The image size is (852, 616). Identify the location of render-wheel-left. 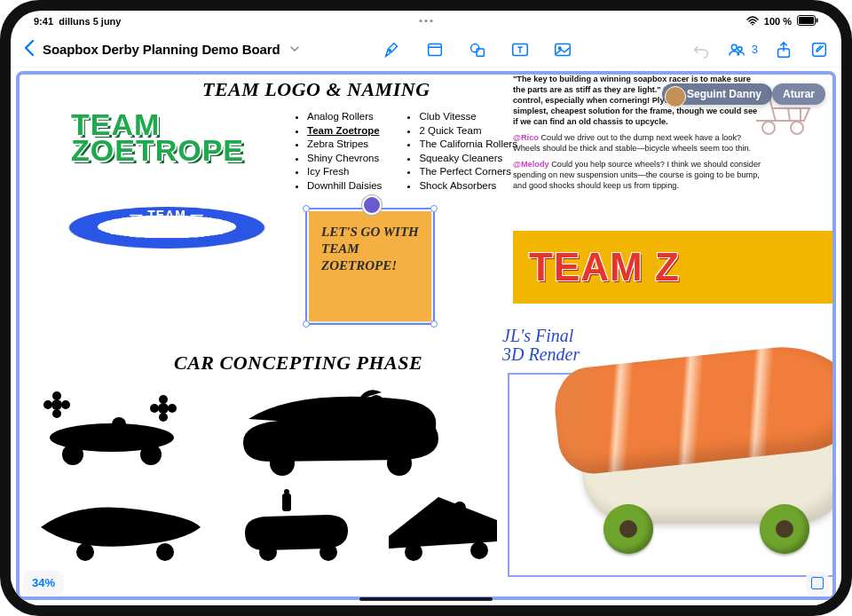
(628, 529).